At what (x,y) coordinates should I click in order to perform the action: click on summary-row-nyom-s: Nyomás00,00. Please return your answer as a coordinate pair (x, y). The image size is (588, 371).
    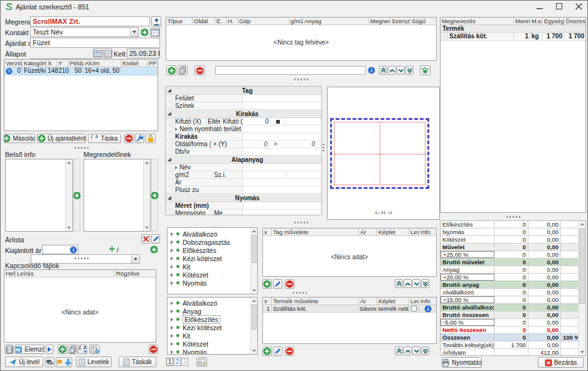
    Looking at the image, I should click on (510, 232).